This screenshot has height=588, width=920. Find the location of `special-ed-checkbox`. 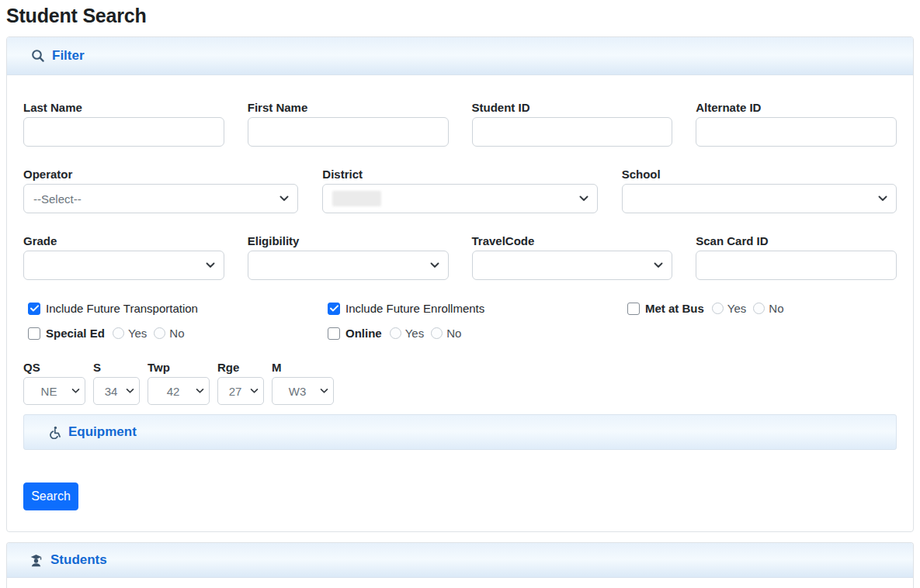

special-ed-checkbox is located at coordinates (34, 334).